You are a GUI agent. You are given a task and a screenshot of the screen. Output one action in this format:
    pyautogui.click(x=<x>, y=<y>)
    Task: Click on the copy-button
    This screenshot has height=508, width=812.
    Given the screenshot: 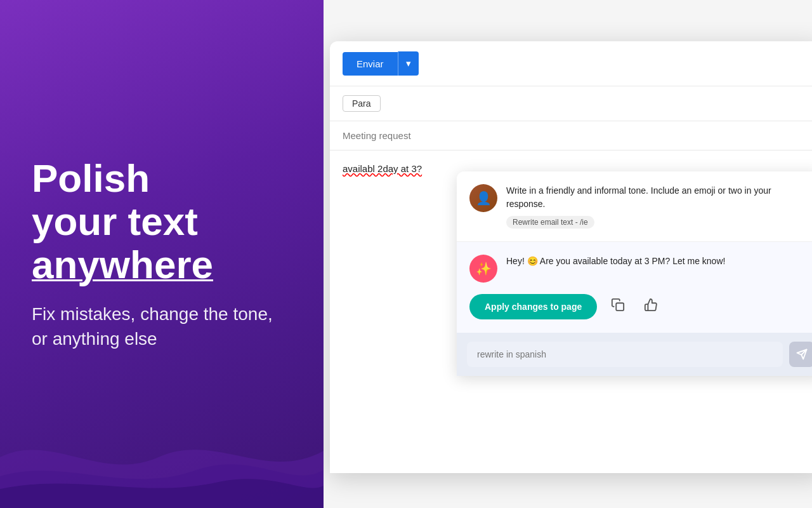 What is the action you would take?
    pyautogui.click(x=618, y=306)
    